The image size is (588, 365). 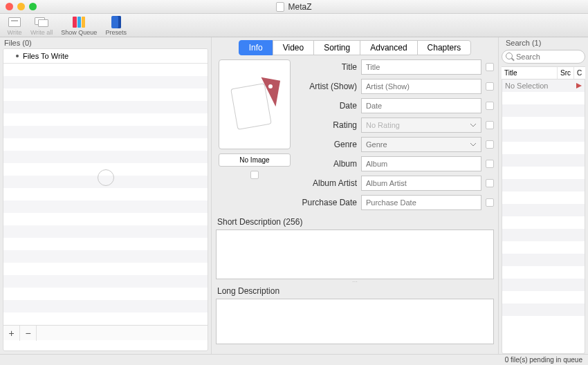 I want to click on col-src: Src, so click(x=566, y=73).